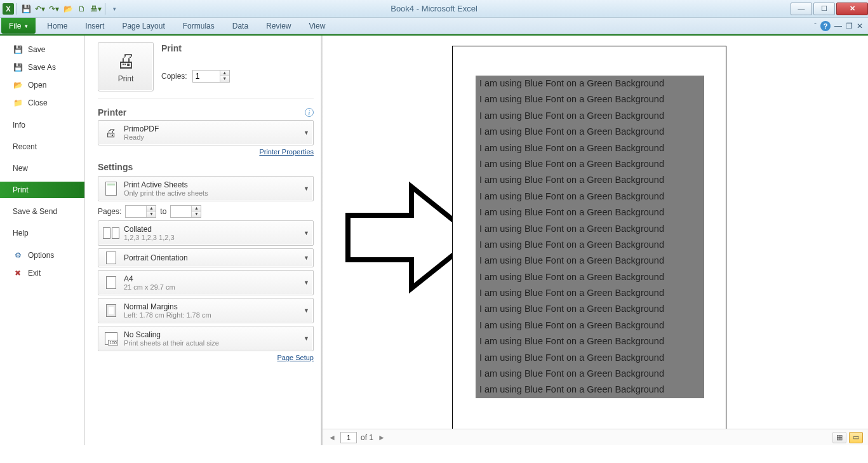 The image size is (868, 463). Describe the element at coordinates (95, 25) in the screenshot. I see `tab-insert: Insert` at that location.